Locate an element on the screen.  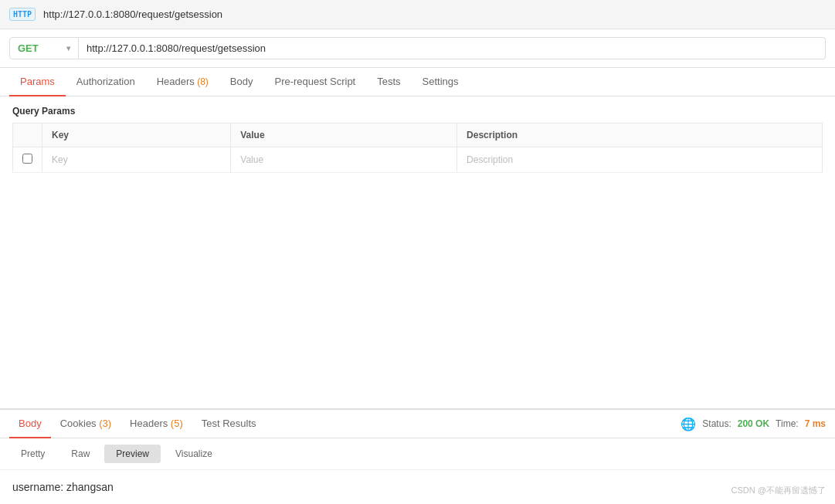
row-checkbox-input is located at coordinates (28, 159).